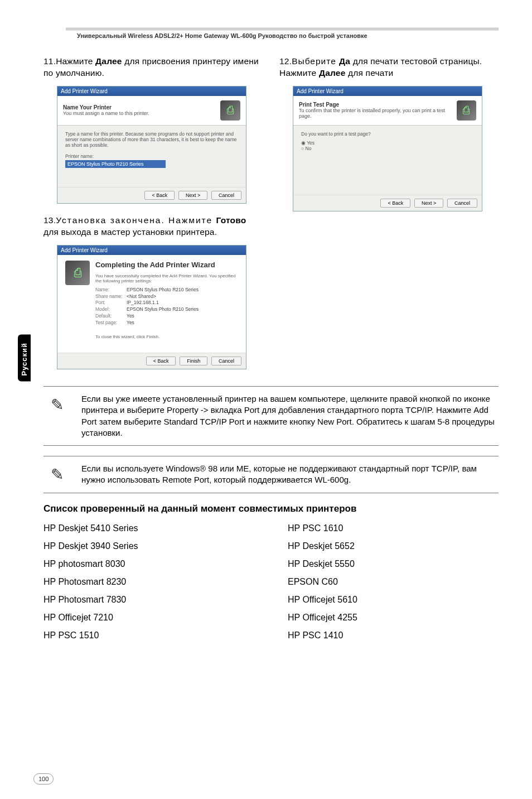  Describe the element at coordinates (282, 29) in the screenshot. I see `header-rule` at that location.